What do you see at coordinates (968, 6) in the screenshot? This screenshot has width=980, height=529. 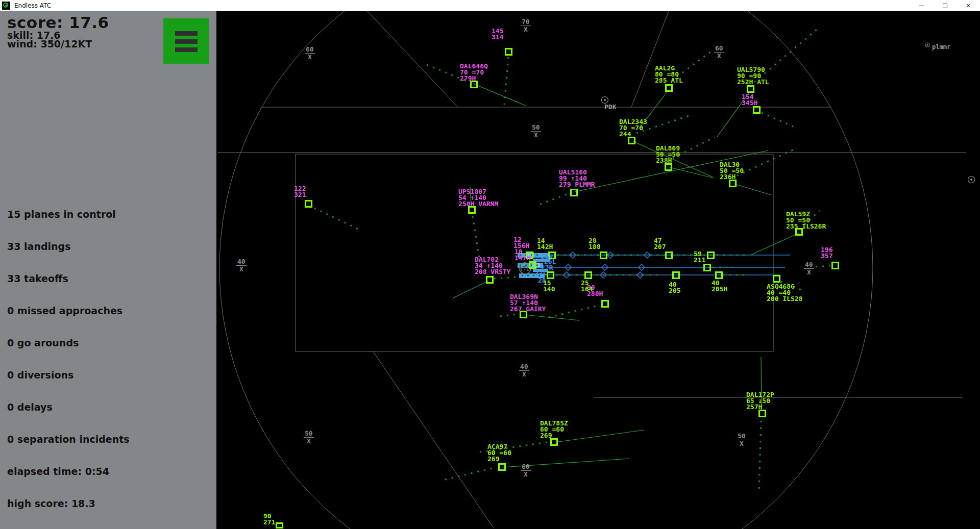 I see `close-button: ✕` at bounding box center [968, 6].